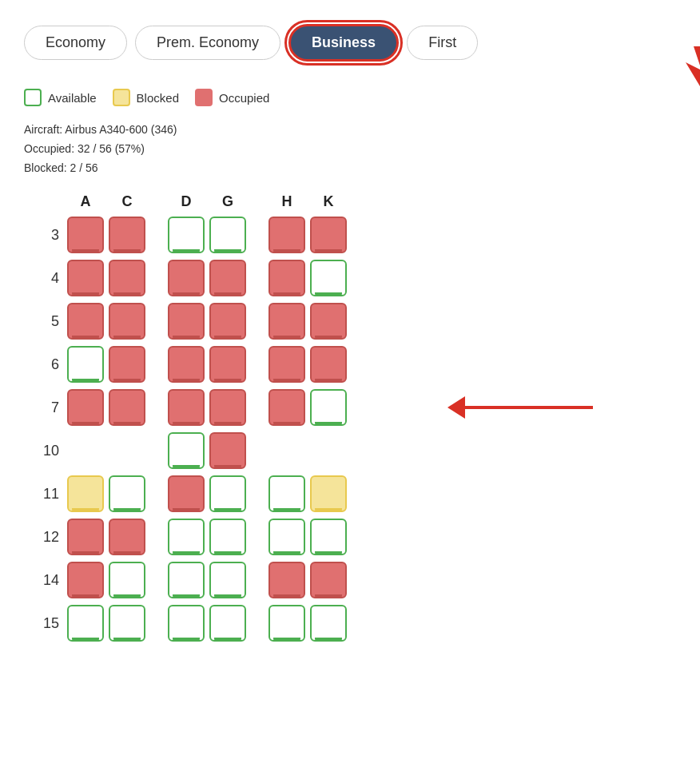 The height and width of the screenshot is (779, 700). I want to click on seat-5H, so click(287, 321).